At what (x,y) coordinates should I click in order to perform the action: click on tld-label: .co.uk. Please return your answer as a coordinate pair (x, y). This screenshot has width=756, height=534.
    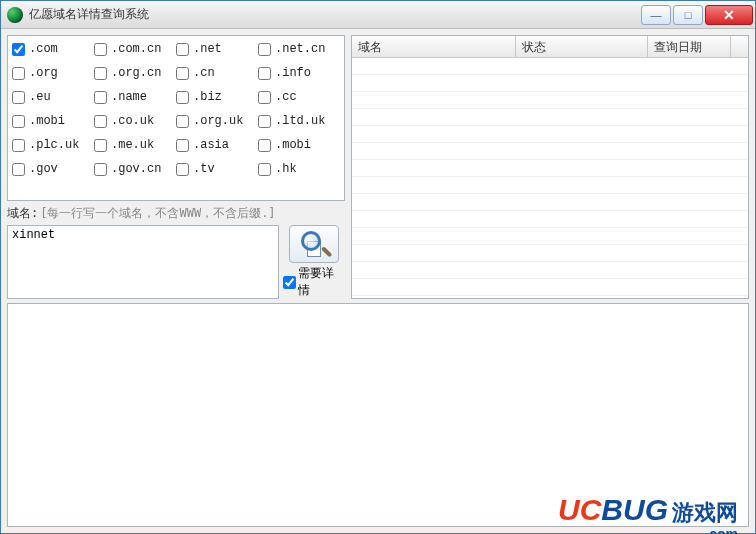
    Looking at the image, I should click on (132, 121).